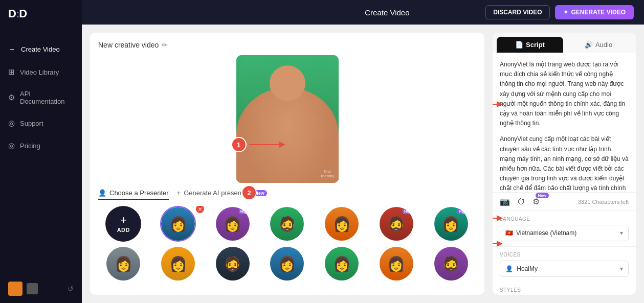 Image resolution: width=644 pixels, height=303 pixels. I want to click on presenters-grid-row1: + ADD 👩 ✕ 👩 HQ, so click(287, 224).